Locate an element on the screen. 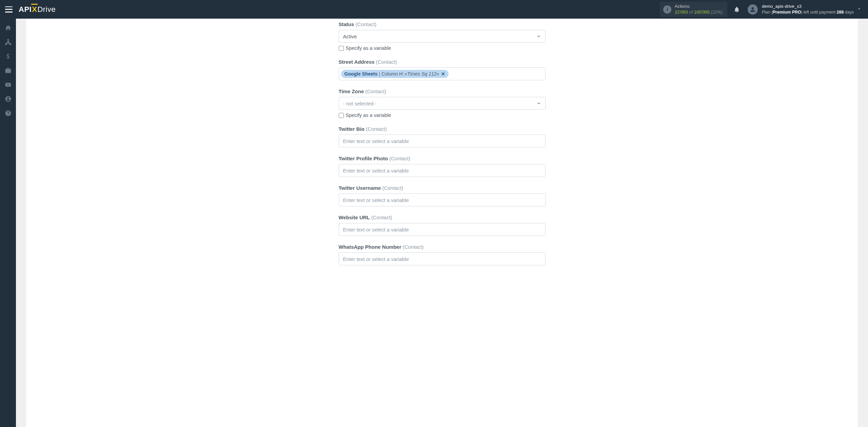 The width and height of the screenshot is (868, 427). sidebar-item-home is located at coordinates (8, 28).